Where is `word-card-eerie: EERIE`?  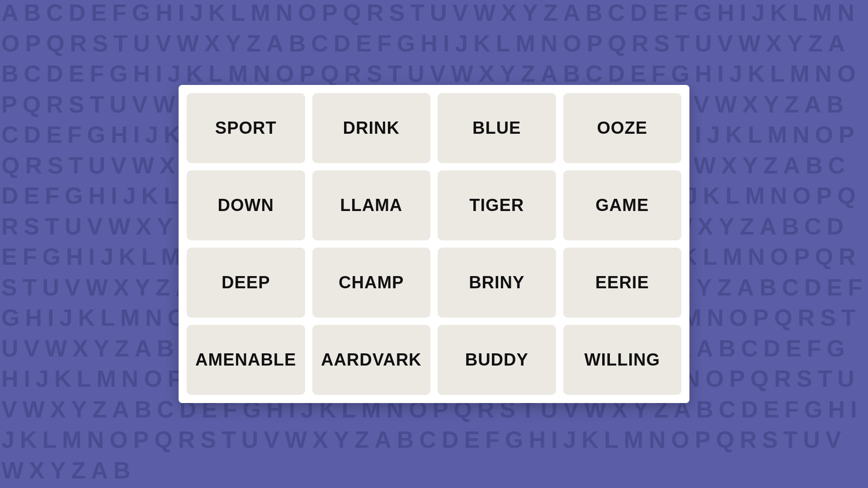
word-card-eerie: EERIE is located at coordinates (623, 283).